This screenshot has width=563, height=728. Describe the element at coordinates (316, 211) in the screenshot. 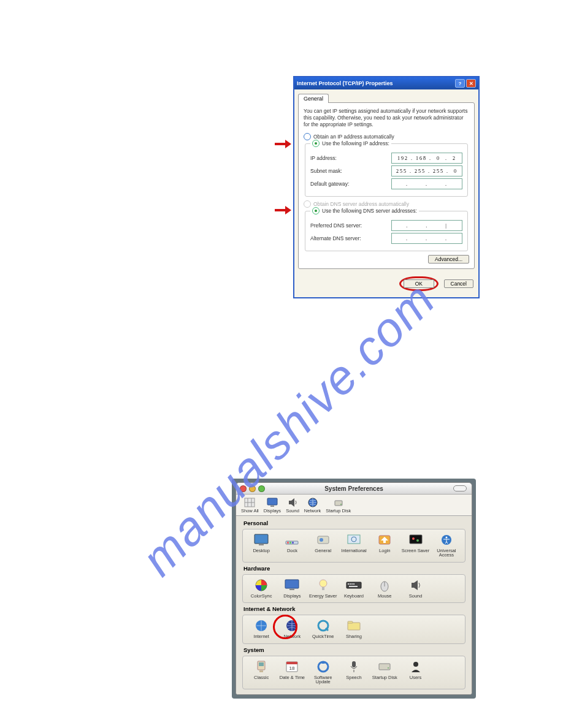

I see `radio-use-dns` at that location.